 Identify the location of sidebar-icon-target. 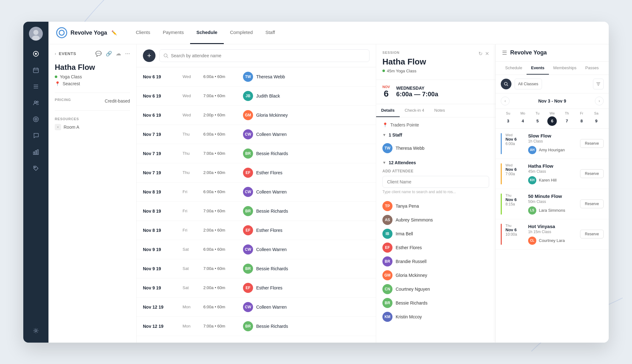
(36, 119).